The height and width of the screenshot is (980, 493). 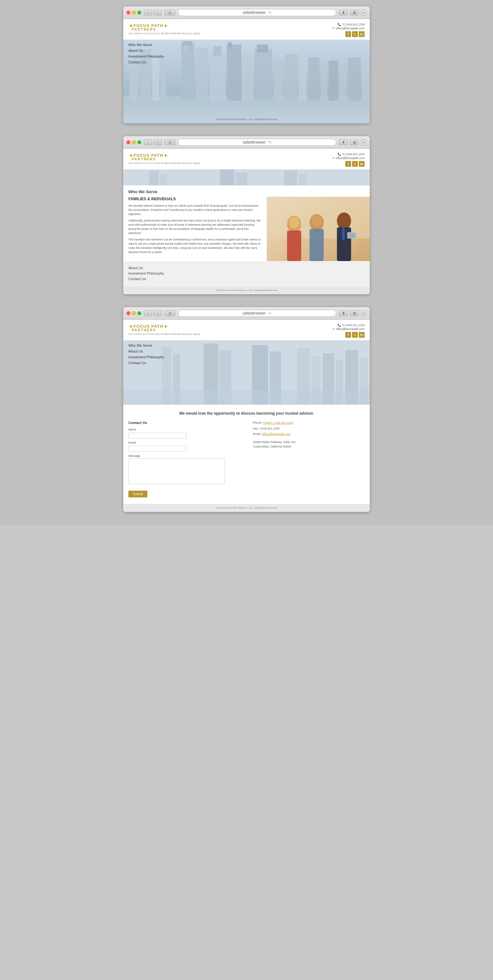 What do you see at coordinates (343, 13) in the screenshot?
I see `share-button: ⬆` at bounding box center [343, 13].